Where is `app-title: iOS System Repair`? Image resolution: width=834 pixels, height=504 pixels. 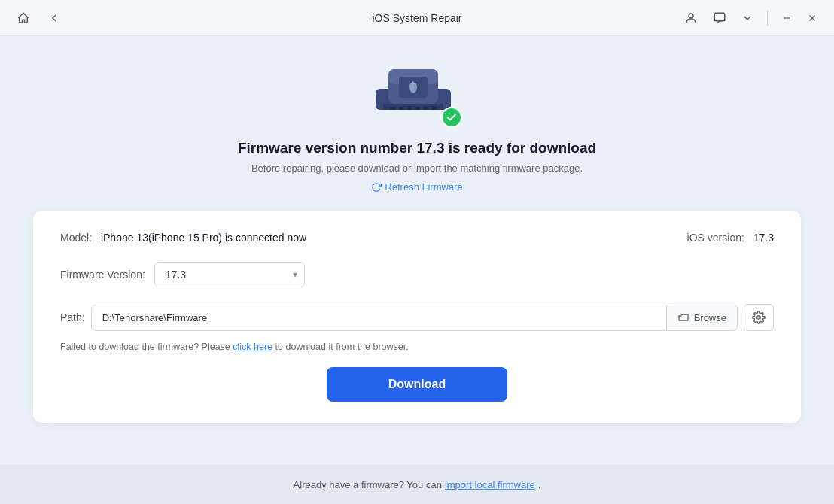
app-title: iOS System Repair is located at coordinates (417, 18).